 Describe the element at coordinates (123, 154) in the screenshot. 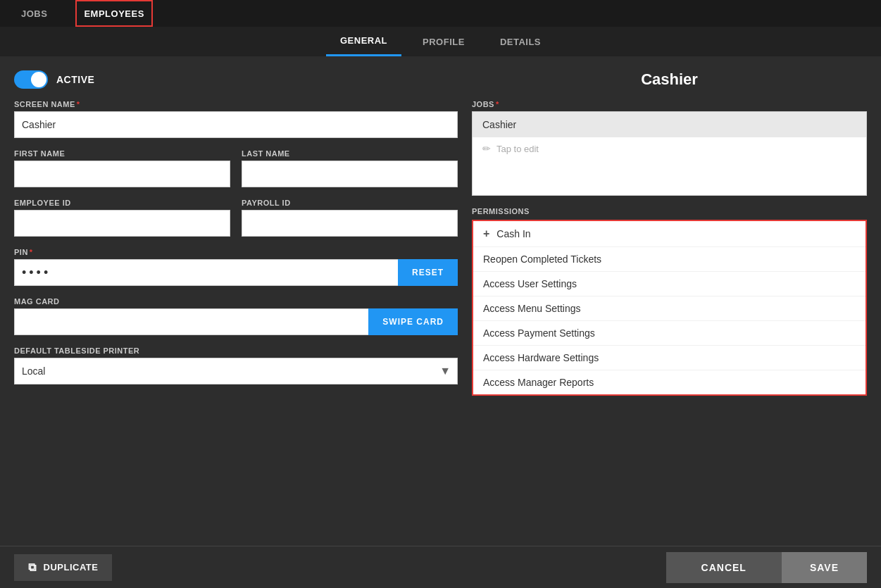

I see `first-name-label: FIRST NAME` at that location.